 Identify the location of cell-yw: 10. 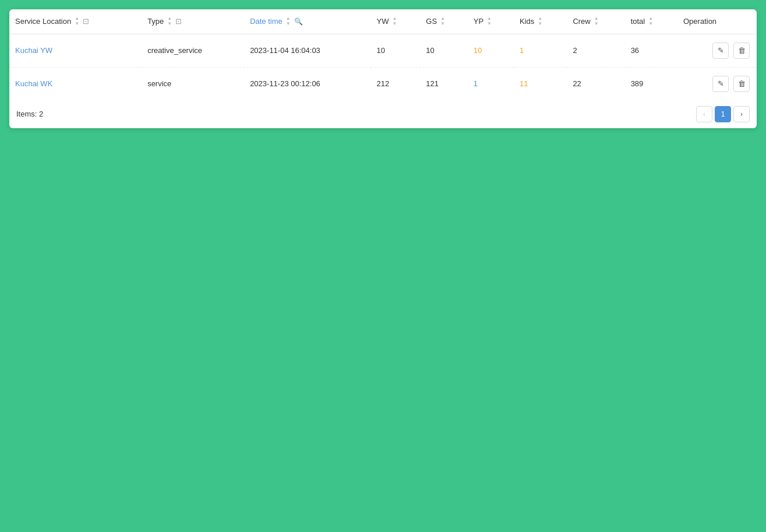
(396, 50).